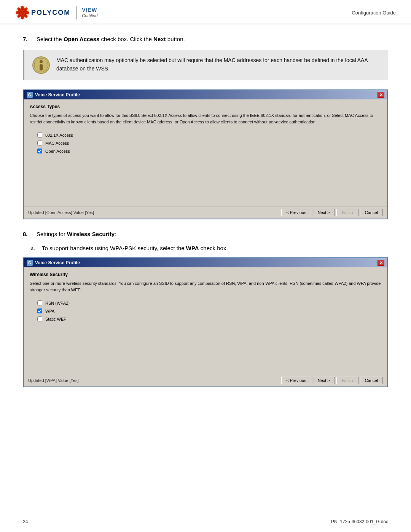 Image resolution: width=411 pixels, height=532 pixels. What do you see at coordinates (206, 380) in the screenshot?
I see `dialog2-footer: Updated [WPA] Value [Yes] < Previous Nex…` at bounding box center [206, 380].